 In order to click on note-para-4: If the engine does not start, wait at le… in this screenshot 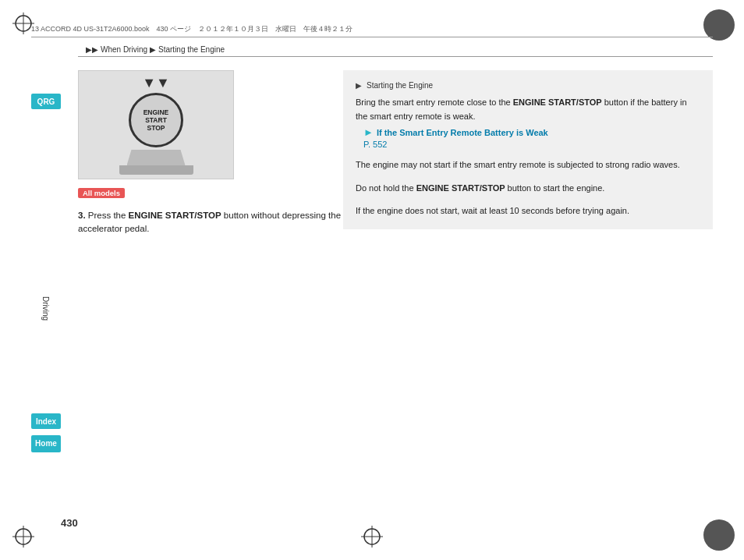, I will do `click(528, 211)`.